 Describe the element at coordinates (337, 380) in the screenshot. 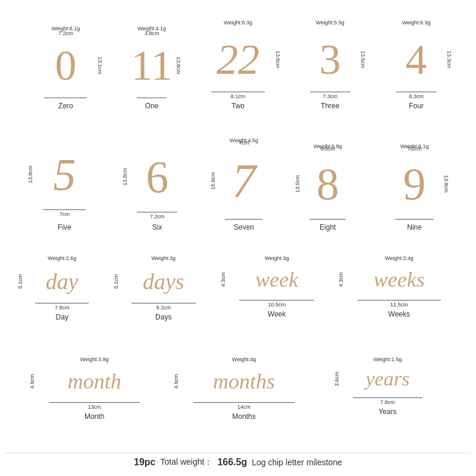

I see `dim-left-years: 3.6cm` at that location.